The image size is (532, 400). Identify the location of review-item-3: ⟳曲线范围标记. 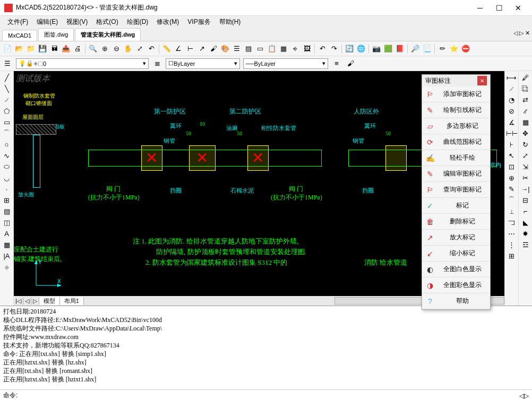
(456, 142).